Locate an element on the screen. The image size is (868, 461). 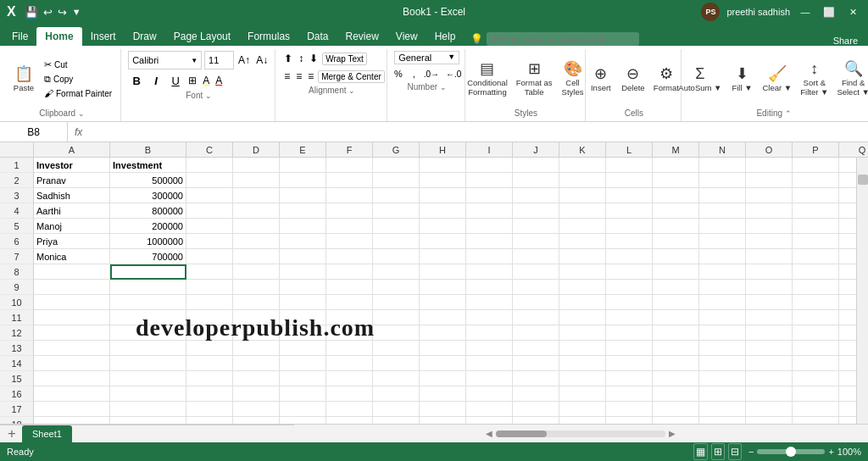
cell-o7 is located at coordinates (770, 257).